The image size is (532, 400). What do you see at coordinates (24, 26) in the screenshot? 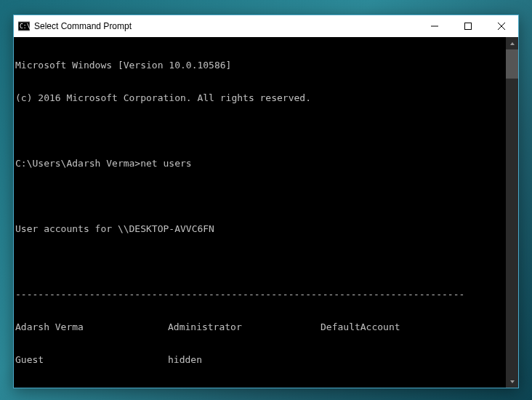
I see `cmd-icon: C:\` at bounding box center [24, 26].